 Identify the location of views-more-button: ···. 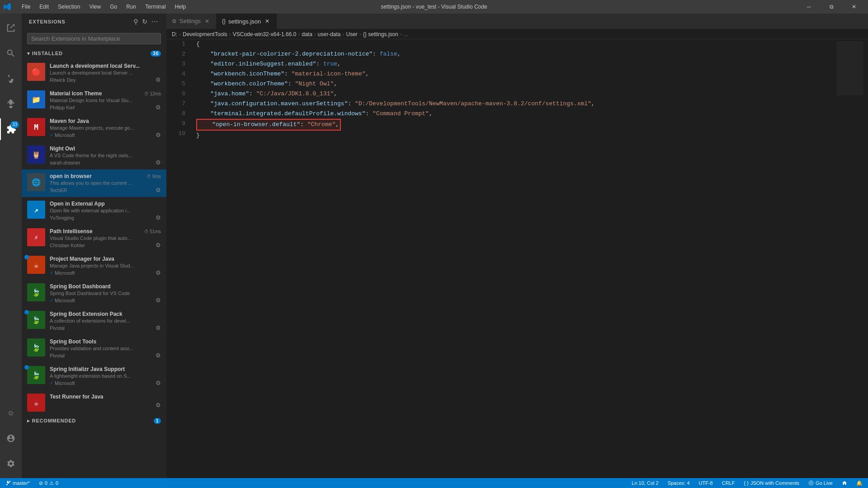
(155, 22).